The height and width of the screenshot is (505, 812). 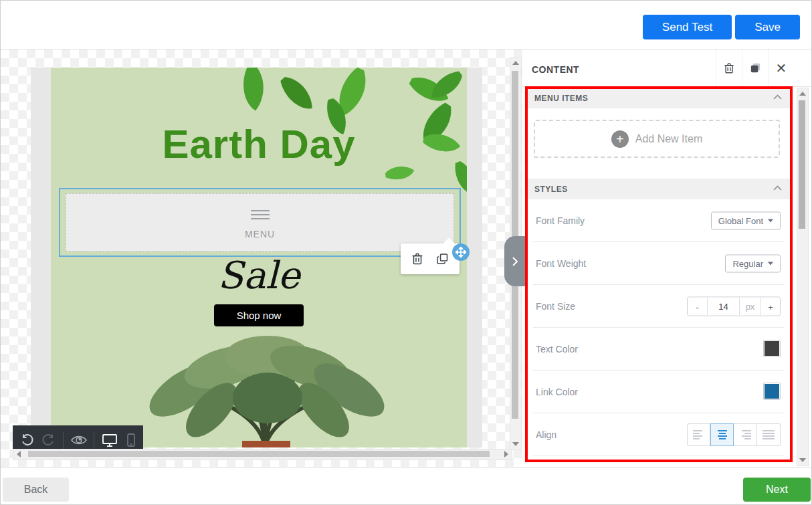 What do you see at coordinates (19, 454) in the screenshot?
I see `scroll-left-arrow` at bounding box center [19, 454].